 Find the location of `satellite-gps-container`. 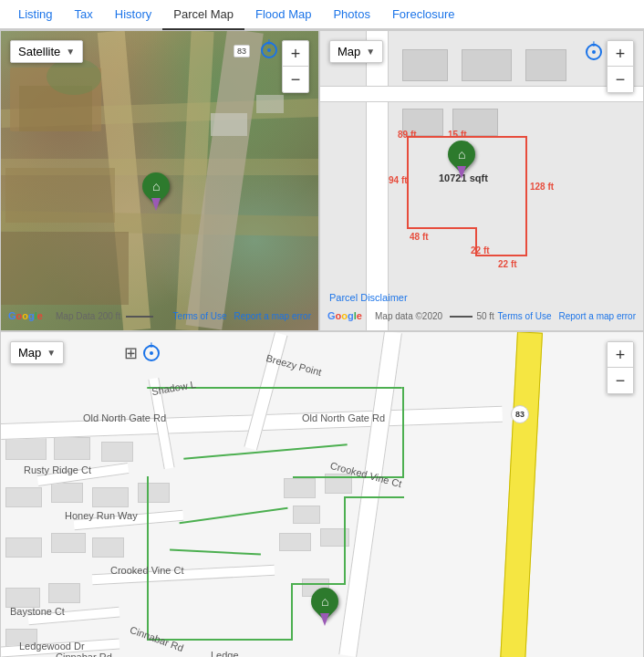

satellite-gps-container is located at coordinates (269, 50).